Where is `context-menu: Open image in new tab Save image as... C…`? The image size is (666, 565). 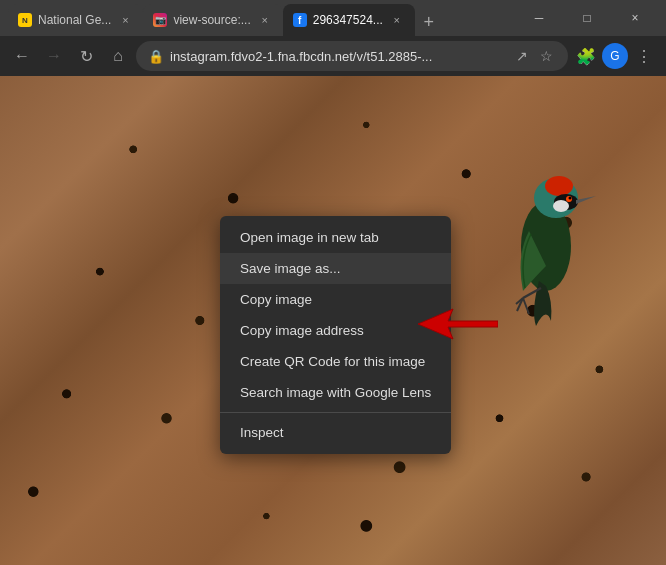 context-menu: Open image in new tab Save image as... C… is located at coordinates (336, 335).